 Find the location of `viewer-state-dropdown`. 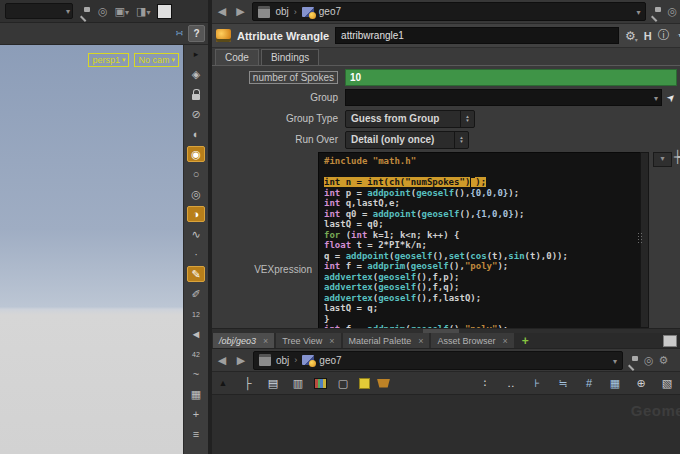

viewer-state-dropdown is located at coordinates (39, 11).